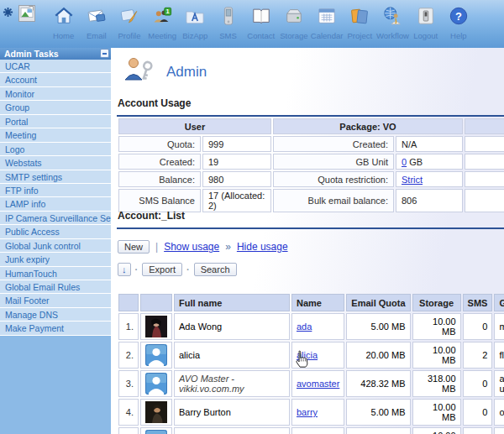  I want to click on sidebar-item-lamp-info: LAMP info, so click(55, 204).